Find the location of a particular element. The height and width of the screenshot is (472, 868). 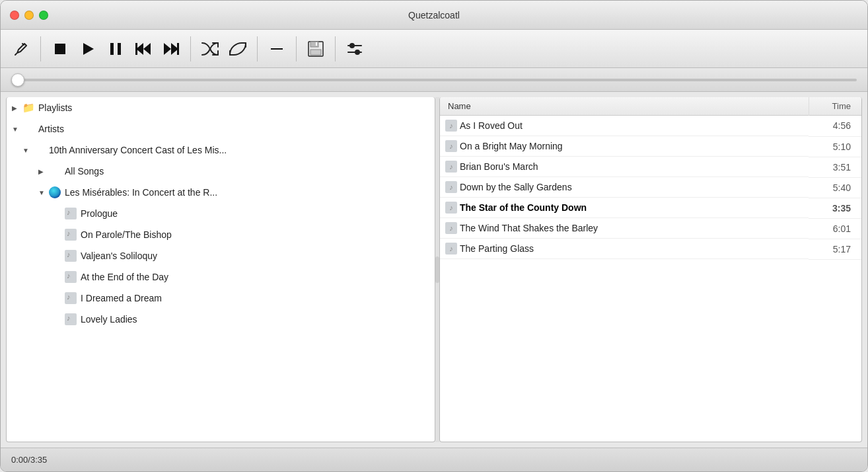

table-row: ♪ As I Roved Out 4:56 is located at coordinates (651, 126).